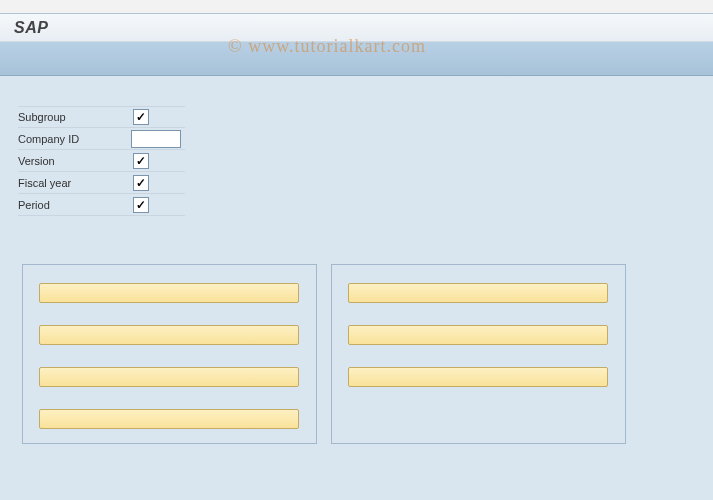 The image size is (713, 500). I want to click on field-wrap-fiscal-year, so click(158, 183).